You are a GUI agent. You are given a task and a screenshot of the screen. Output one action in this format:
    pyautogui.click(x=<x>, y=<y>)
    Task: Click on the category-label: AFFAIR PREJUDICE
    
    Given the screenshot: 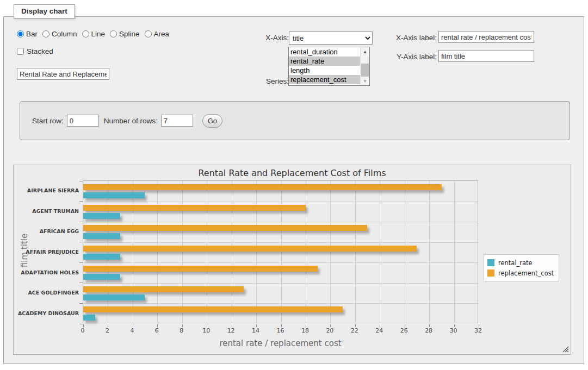 What is the action you would take?
    pyautogui.click(x=46, y=252)
    